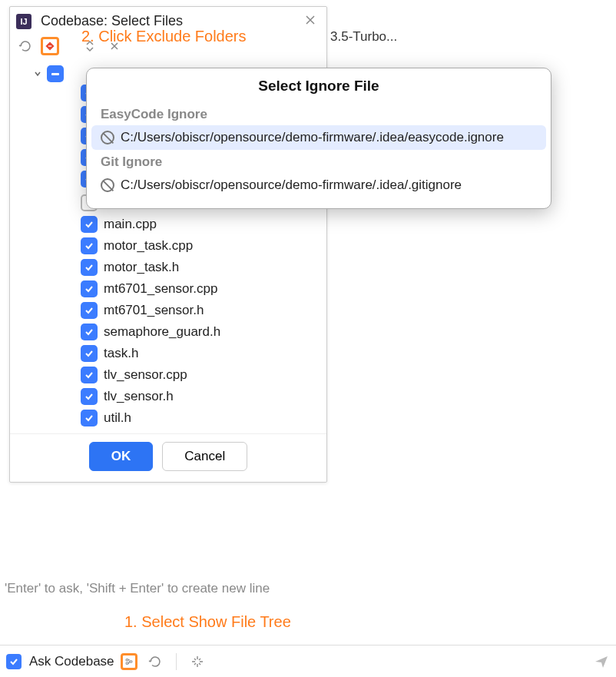  Describe the element at coordinates (168, 375) in the screenshot. I see `file-row: tlv_sensor.cpp` at that location.